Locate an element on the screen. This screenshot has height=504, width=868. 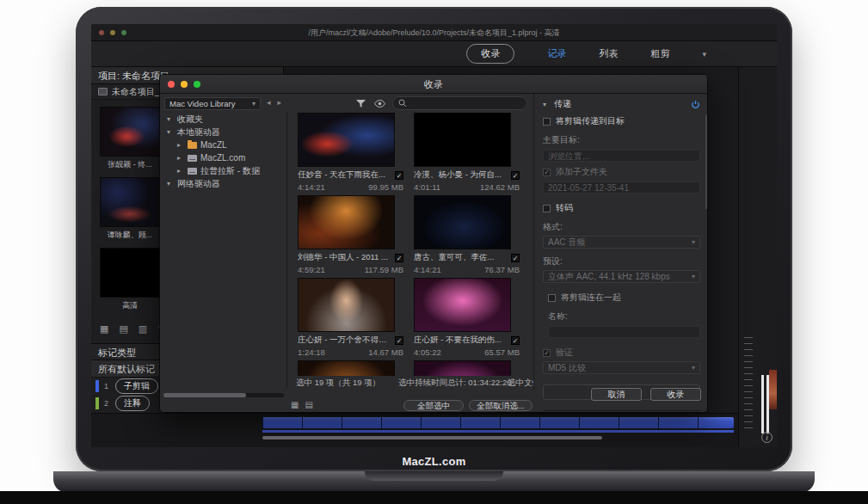
zoom-window-icon is located at coordinates (124, 33).